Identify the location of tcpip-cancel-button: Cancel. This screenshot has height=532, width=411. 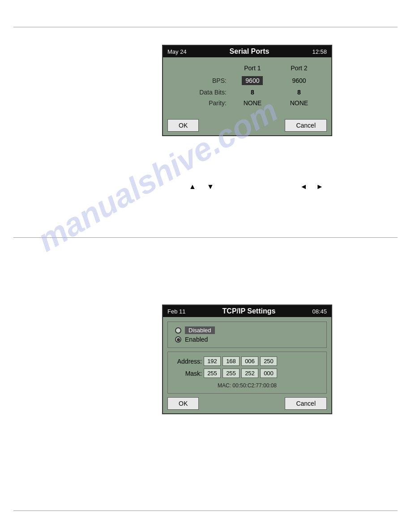
(306, 403).